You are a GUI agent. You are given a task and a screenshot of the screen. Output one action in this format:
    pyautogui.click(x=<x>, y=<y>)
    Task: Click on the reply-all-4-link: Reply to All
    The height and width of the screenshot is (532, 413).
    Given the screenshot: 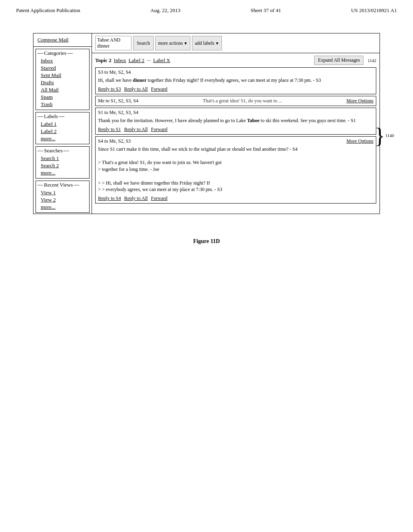 What is the action you would take?
    pyautogui.click(x=136, y=198)
    